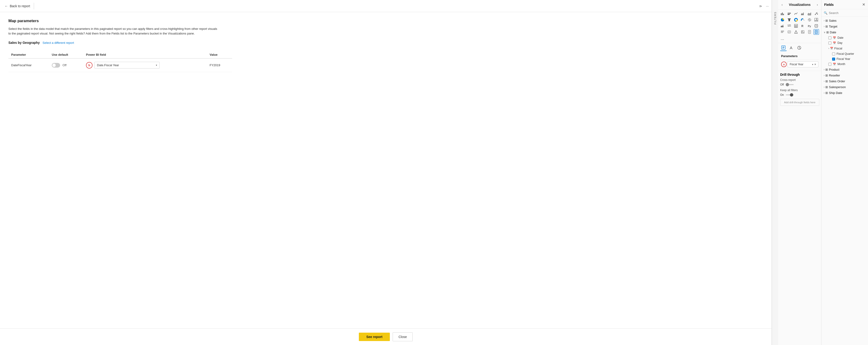  I want to click on fiscal-year-chip: Fiscal Year ▾ ✕, so click(803, 64).